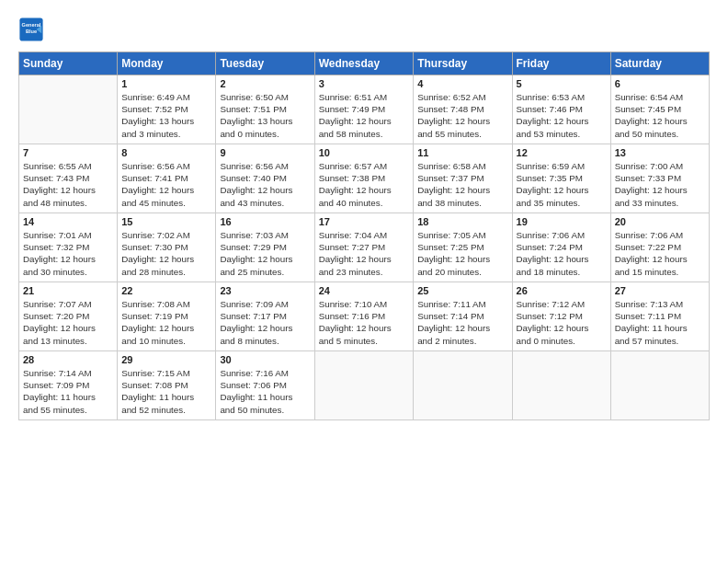 This screenshot has width=728, height=563. What do you see at coordinates (265, 84) in the screenshot?
I see `day-number: 2` at bounding box center [265, 84].